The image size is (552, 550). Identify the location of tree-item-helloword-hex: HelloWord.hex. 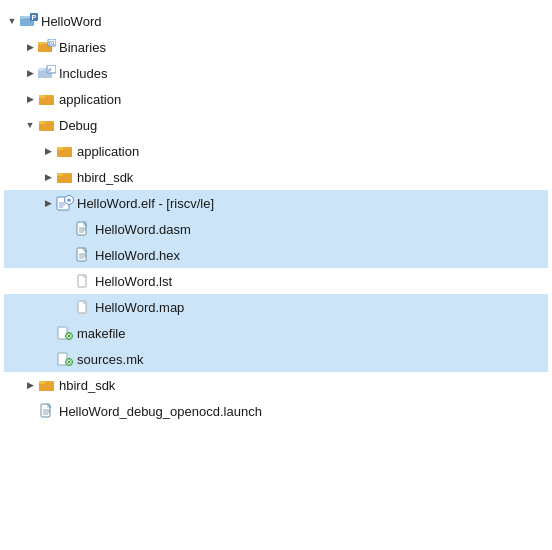
(276, 255).